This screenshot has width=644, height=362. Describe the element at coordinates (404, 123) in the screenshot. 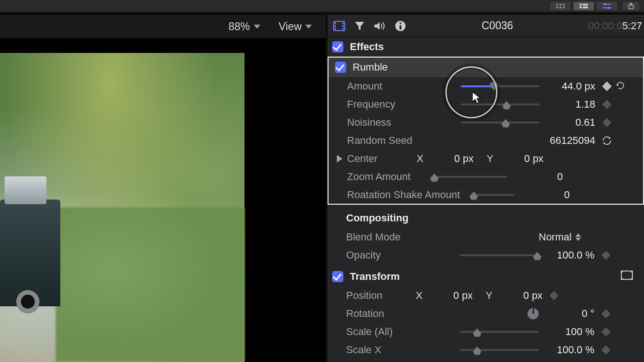

I see `noisiness-label: Noisiness` at that location.